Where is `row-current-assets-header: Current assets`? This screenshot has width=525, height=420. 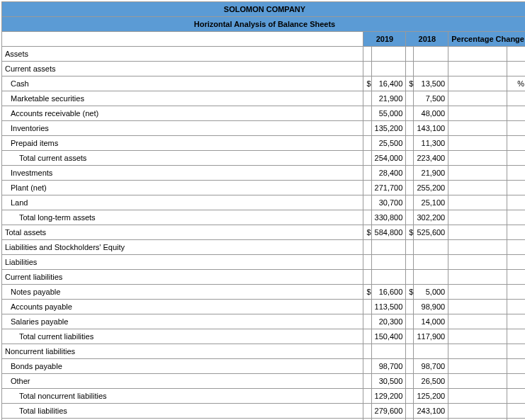 row-current-assets-header: Current assets is located at coordinates (264, 69).